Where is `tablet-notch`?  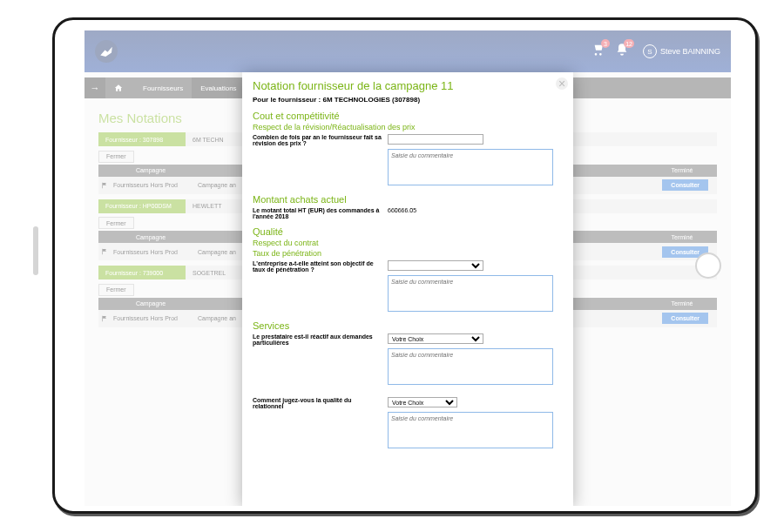
tablet-notch is located at coordinates (36, 251).